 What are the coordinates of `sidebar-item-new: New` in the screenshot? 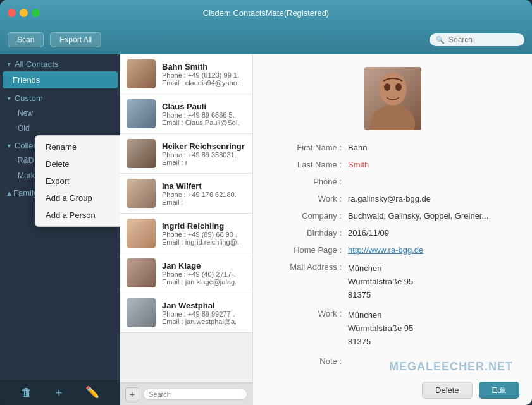 It's located at (60, 113).